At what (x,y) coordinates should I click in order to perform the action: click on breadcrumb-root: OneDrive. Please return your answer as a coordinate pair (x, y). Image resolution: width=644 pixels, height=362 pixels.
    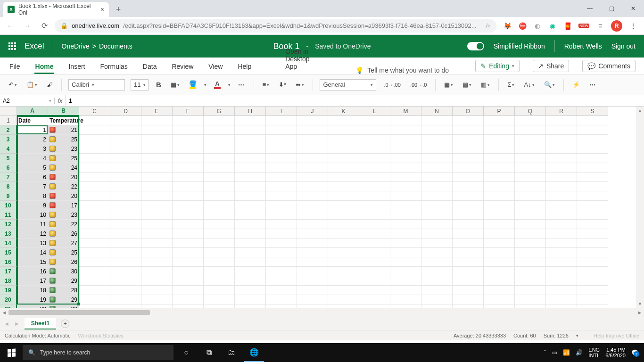
    Looking at the image, I should click on (75, 46).